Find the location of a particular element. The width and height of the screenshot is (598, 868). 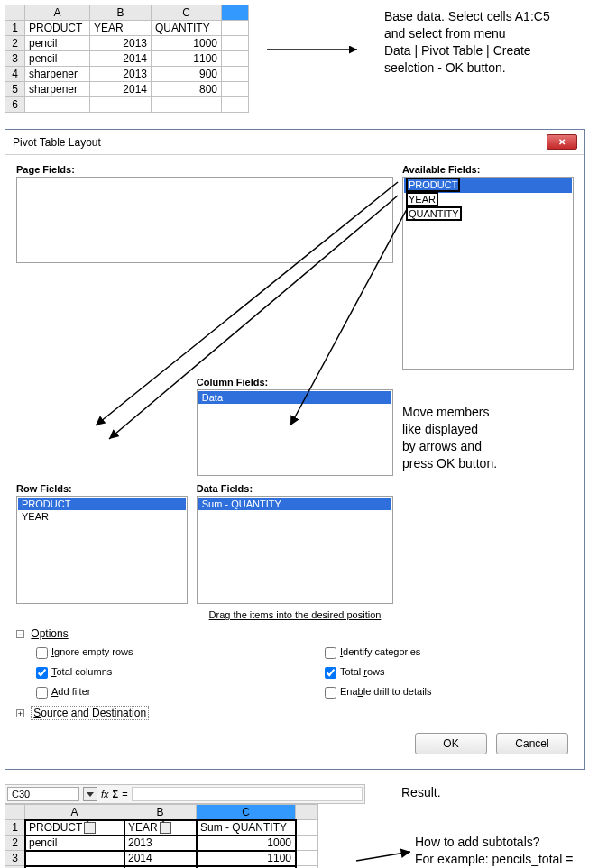

formula-bar: C30 fx Σ = is located at coordinates (185, 794).